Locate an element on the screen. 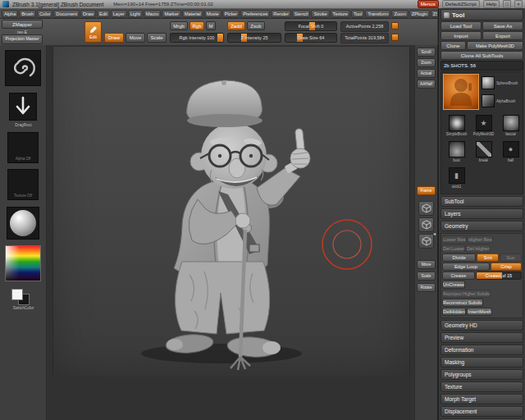 Image resolution: width=525 pixels, height=420 pixels. help-button: Help is located at coordinates (491, 4).